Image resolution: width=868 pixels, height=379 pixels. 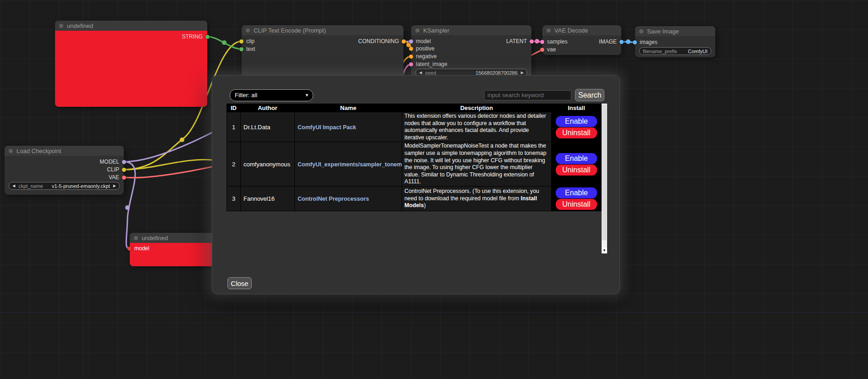 What do you see at coordinates (477, 164) in the screenshot?
I see `extension-description: ModelSamplerTonemapNoiseTest a node that…` at bounding box center [477, 164].